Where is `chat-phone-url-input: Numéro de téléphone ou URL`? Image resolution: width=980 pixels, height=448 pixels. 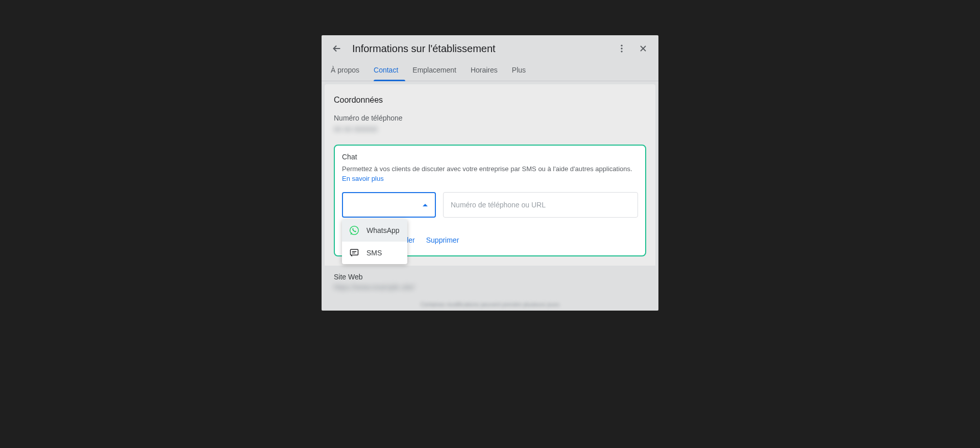 chat-phone-url-input: Numéro de téléphone ou URL is located at coordinates (541, 205).